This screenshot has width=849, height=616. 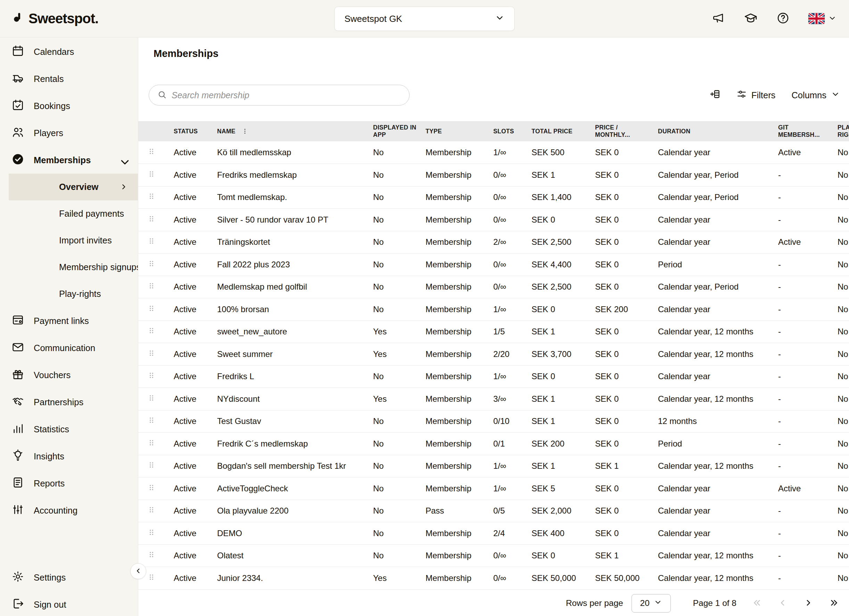 What do you see at coordinates (493, 466) in the screenshot?
I see `table-row: ActiveBogdan's sell membership Test 1krN…` at bounding box center [493, 466].